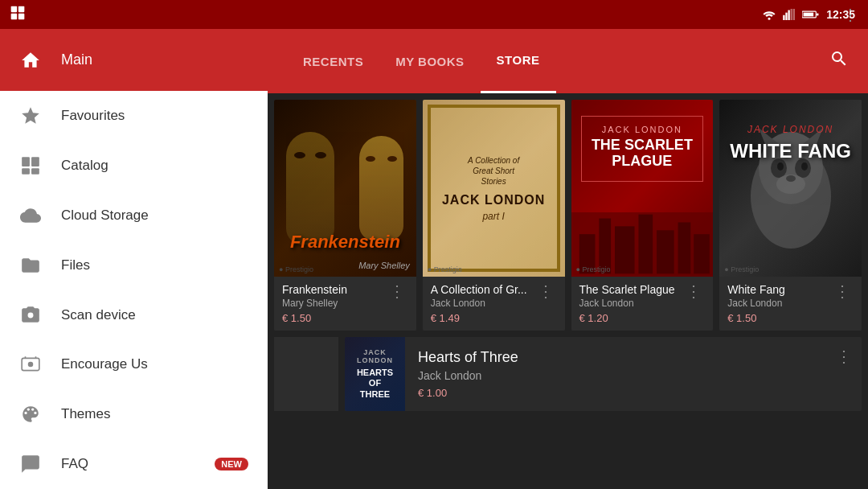 The width and height of the screenshot is (868, 489). What do you see at coordinates (791, 188) in the screenshot?
I see `book-cover-white-fang: JACK LONDON WHITE FANG ● Prestigio` at bounding box center [791, 188].